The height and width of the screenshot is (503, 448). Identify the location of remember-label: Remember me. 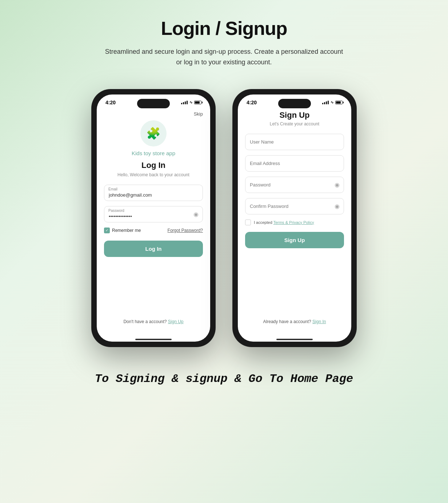
(127, 230).